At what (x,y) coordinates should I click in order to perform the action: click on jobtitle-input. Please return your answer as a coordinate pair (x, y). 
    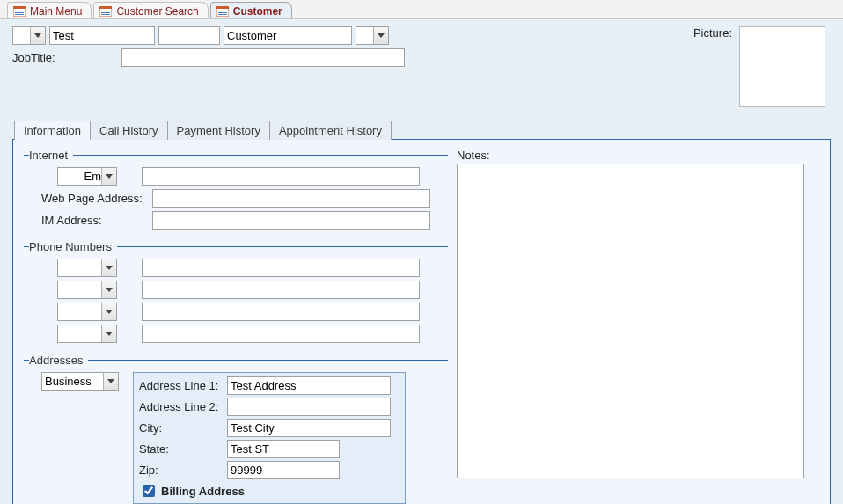
    Looking at the image, I should click on (263, 58).